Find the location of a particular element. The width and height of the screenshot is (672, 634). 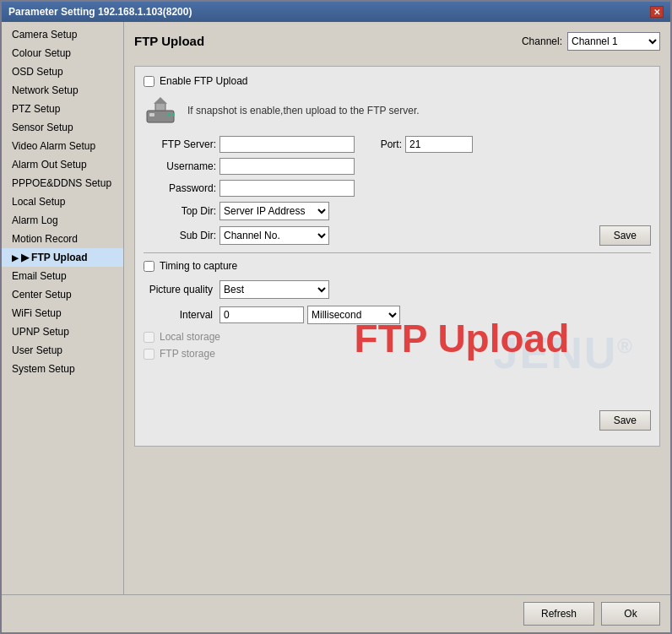

sidebar-item-ptz-setup: PTZ Setup is located at coordinates (62, 109).